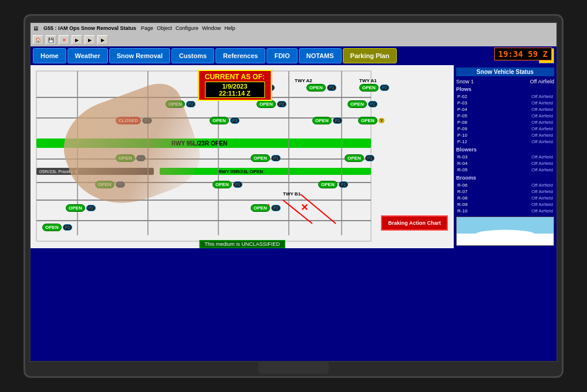 The image size is (587, 392). What do you see at coordinates (505, 170) in the screenshot?
I see `blower-r05: R-05 Off Airfield` at bounding box center [505, 170].